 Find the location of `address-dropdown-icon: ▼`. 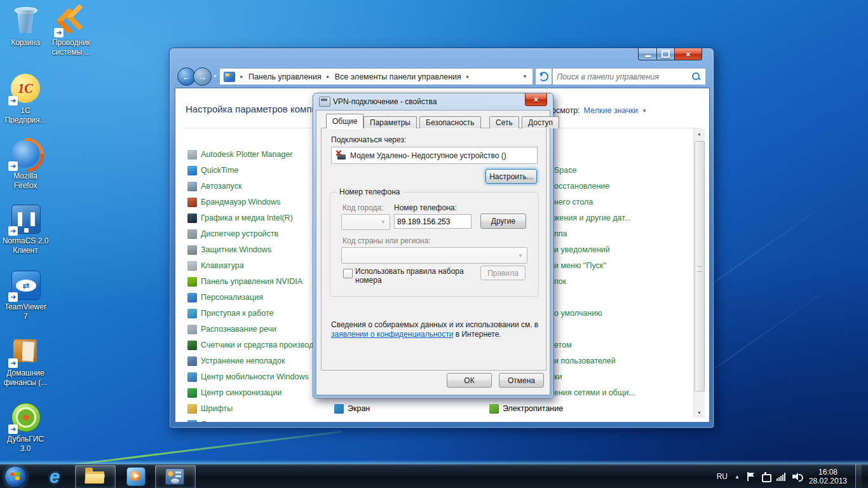

address-dropdown-icon: ▼ is located at coordinates (525, 76).